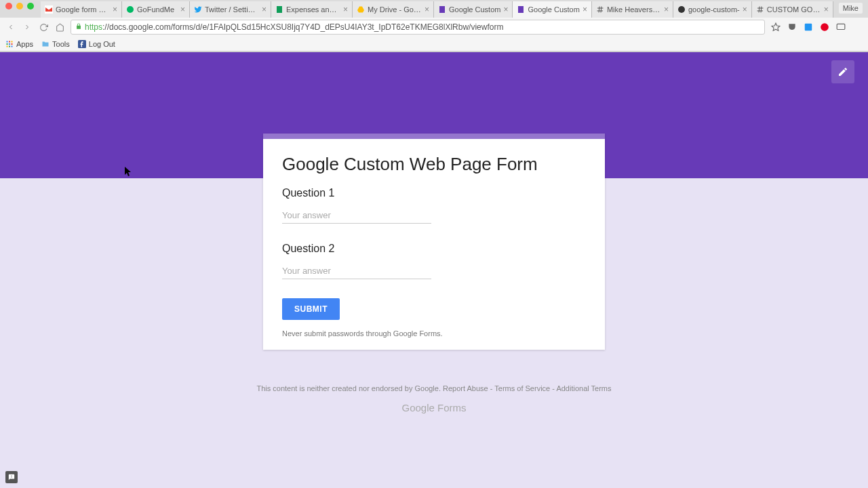 Image resolution: width=868 pixels, height=488 pixels. I want to click on window-minimize-btn, so click(20, 6).